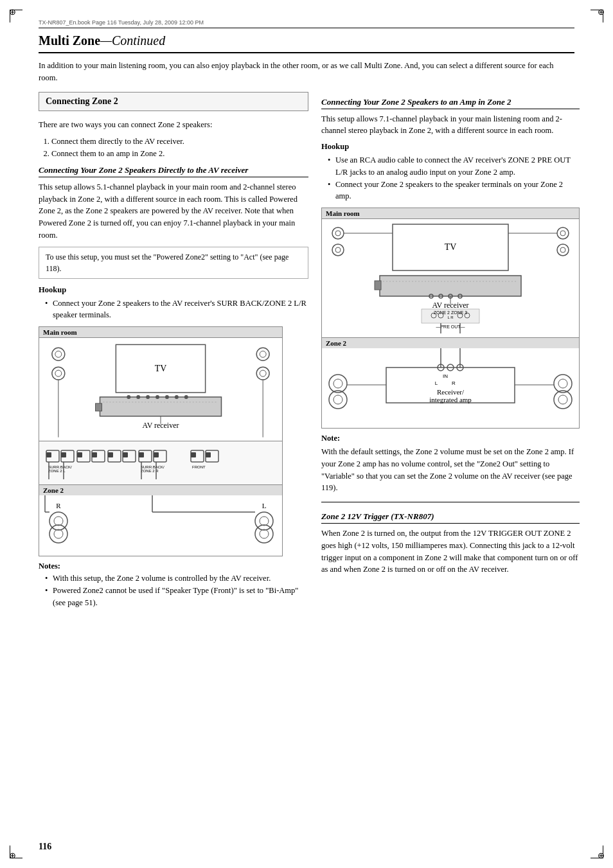  Describe the element at coordinates (173, 102) in the screenshot. I see `connecting-zone2-box: Connecting Zone 2` at that location.